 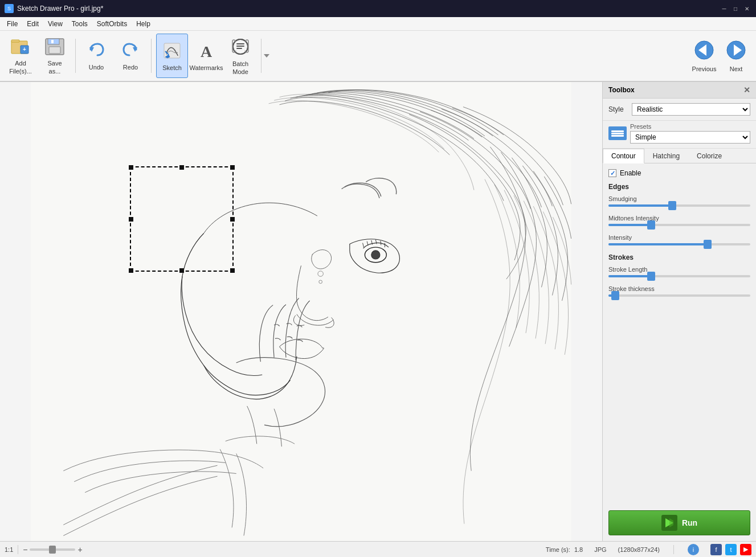 What do you see at coordinates (55, 56) in the screenshot?
I see `save-as-button: Save as...` at bounding box center [55, 56].